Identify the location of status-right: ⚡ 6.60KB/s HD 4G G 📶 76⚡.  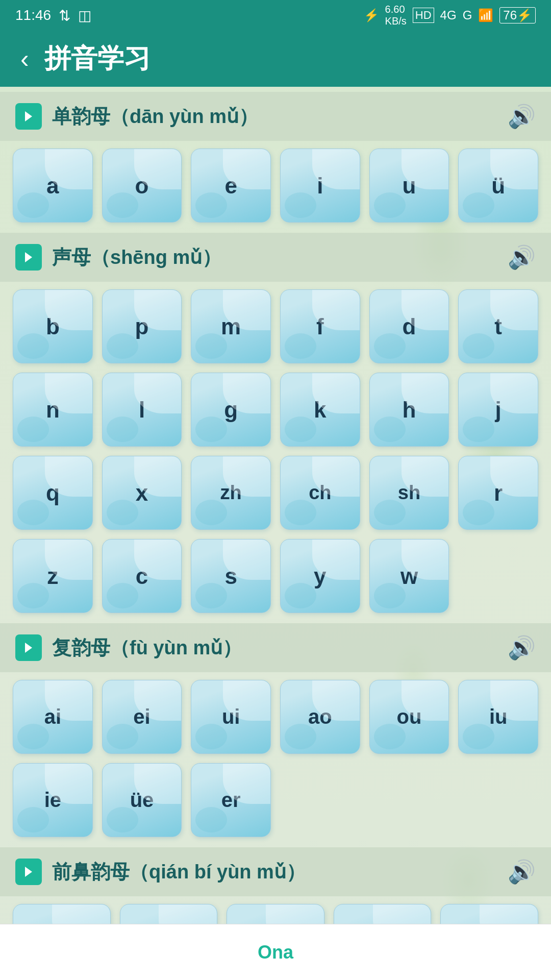
(450, 15).